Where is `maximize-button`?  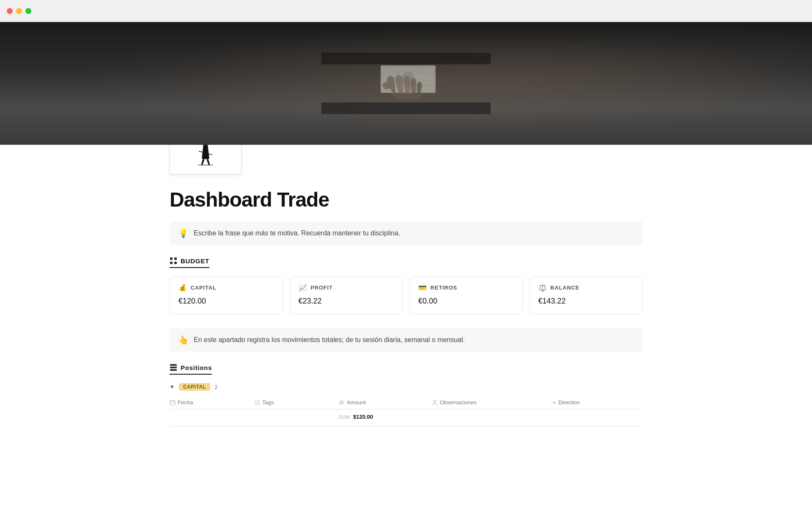 maximize-button is located at coordinates (28, 11).